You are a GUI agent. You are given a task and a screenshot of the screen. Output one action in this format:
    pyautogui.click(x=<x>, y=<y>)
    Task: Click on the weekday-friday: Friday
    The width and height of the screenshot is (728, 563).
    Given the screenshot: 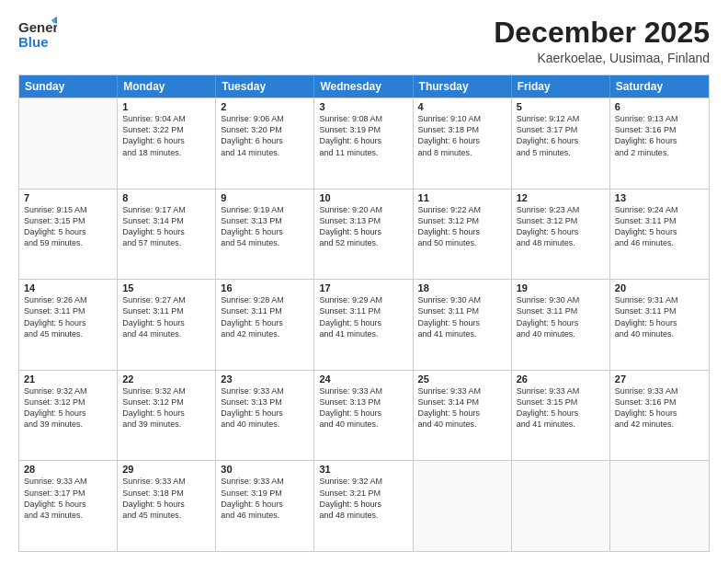 What is the action you would take?
    pyautogui.click(x=561, y=86)
    